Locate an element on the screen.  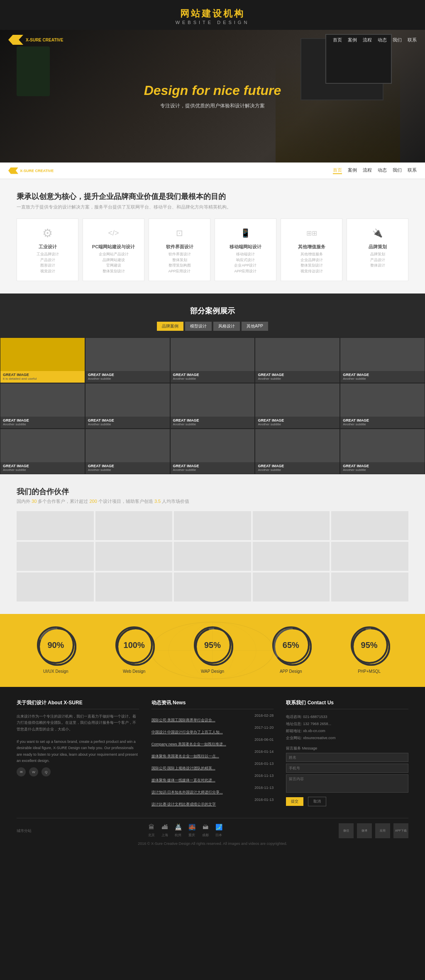
news-link-2: Company news 美国著名企业一如既往推进... is located at coordinates (212, 745).